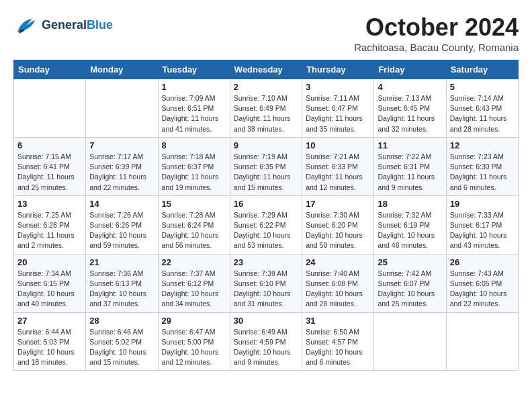  What do you see at coordinates (50, 231) in the screenshot?
I see `day-info: Sunrise: 7:25 AM Sunset: 6:28 PM Dayligh…` at bounding box center [50, 231].